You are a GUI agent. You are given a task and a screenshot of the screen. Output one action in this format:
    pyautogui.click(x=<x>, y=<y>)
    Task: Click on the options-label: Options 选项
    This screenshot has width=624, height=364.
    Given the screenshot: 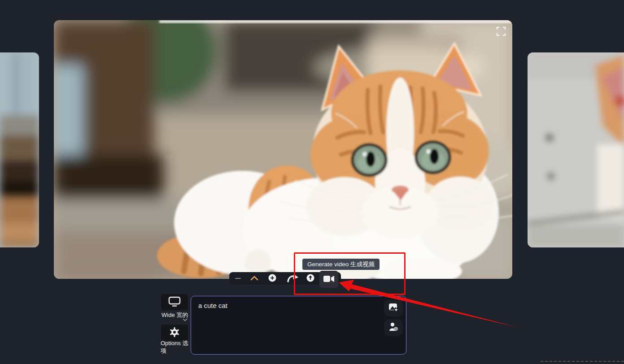 What is the action you would take?
    pyautogui.click(x=175, y=347)
    